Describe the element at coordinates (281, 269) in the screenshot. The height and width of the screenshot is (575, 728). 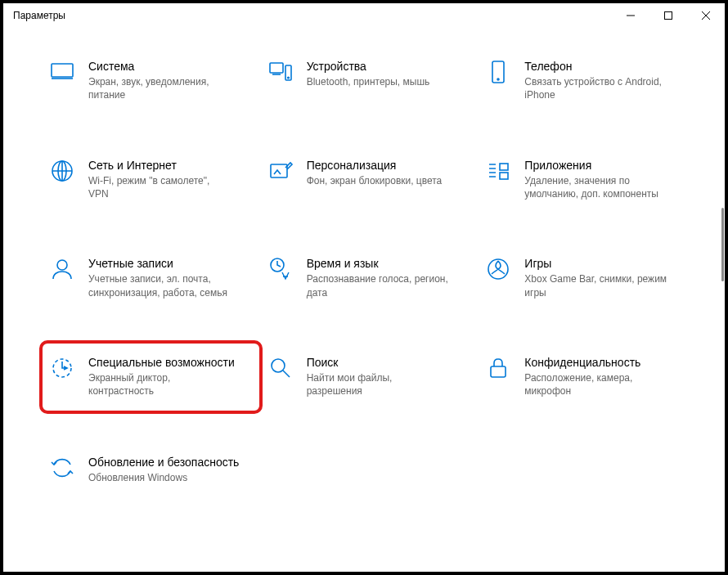
I see `time-language-icon` at that location.